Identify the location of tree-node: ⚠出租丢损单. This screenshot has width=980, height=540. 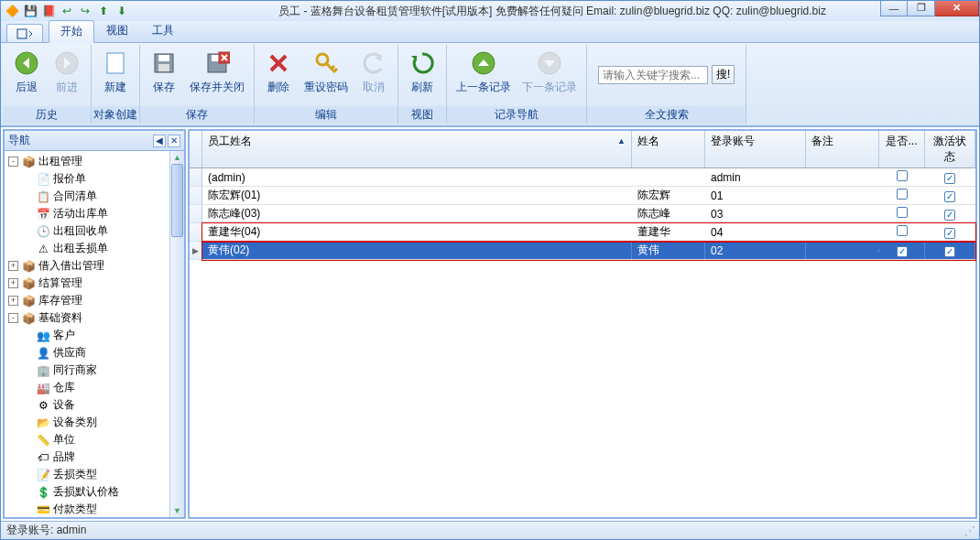
(94, 249).